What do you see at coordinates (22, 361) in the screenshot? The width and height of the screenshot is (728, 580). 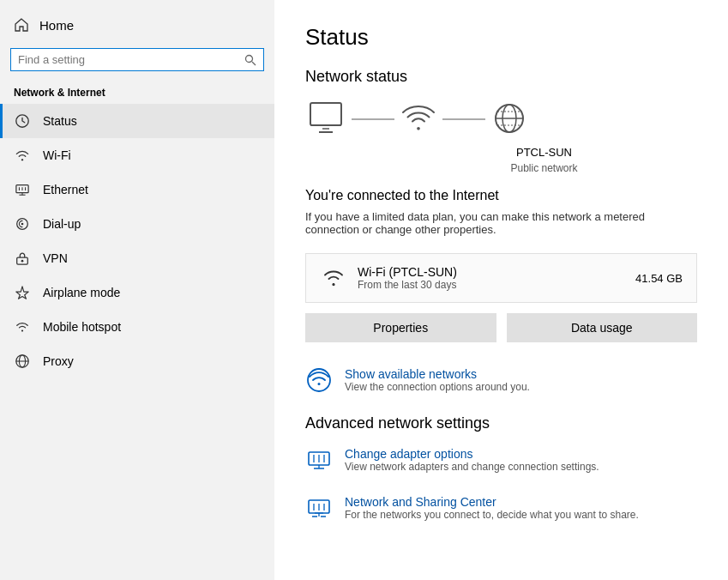 I see `proxy-icon` at bounding box center [22, 361].